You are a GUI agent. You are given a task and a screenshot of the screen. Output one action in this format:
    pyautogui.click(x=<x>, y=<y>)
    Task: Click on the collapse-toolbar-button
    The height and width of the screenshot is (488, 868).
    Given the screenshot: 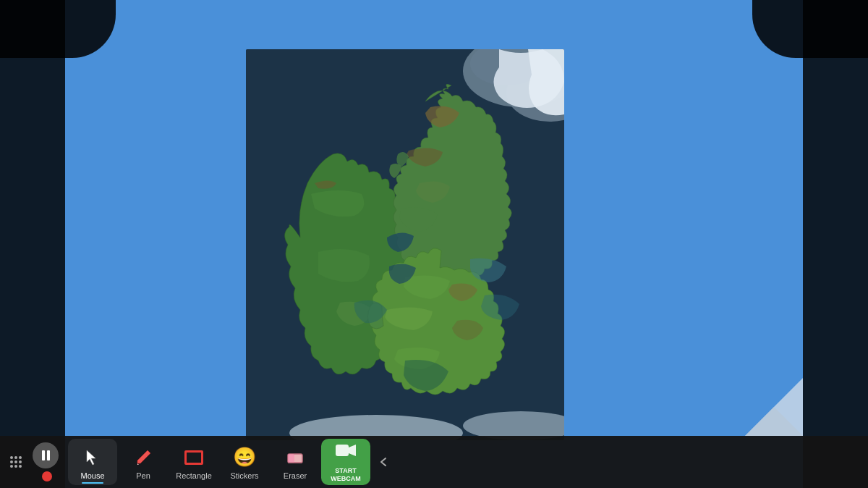 What is the action you would take?
    pyautogui.click(x=383, y=462)
    